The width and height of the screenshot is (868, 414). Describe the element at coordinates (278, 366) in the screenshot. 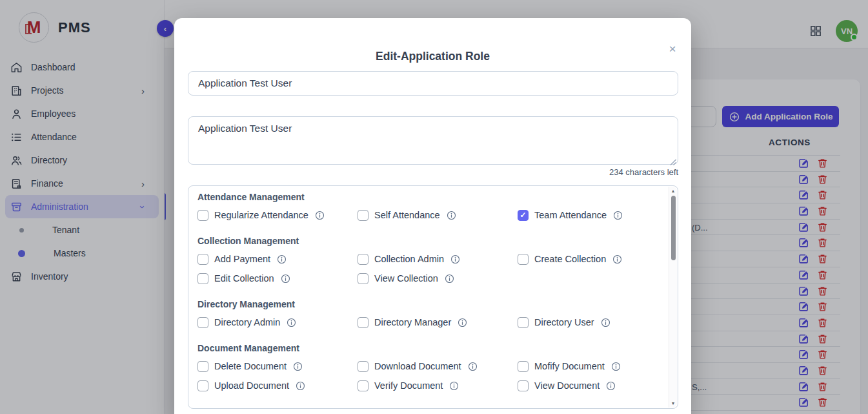

I see `permission-item: Delete Document` at that location.